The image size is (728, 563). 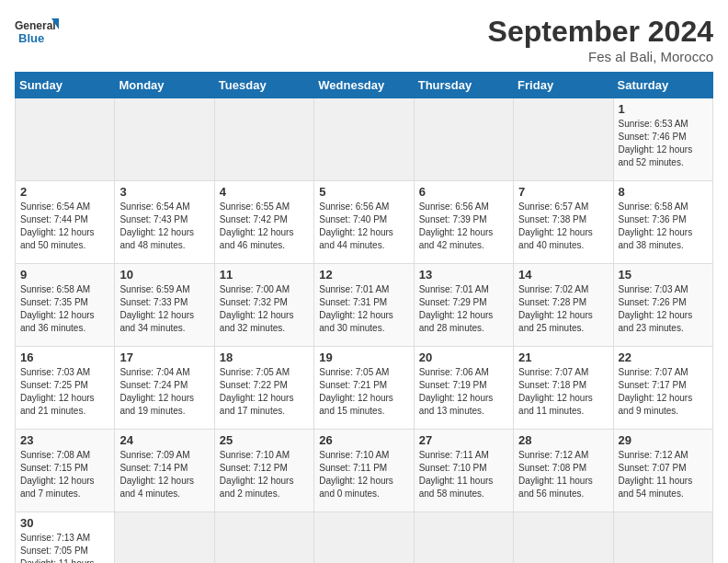 I want to click on day-info: Sunrise: 7:06 AM Sunset: 7:19 PM Dayligh…, so click(x=463, y=392).